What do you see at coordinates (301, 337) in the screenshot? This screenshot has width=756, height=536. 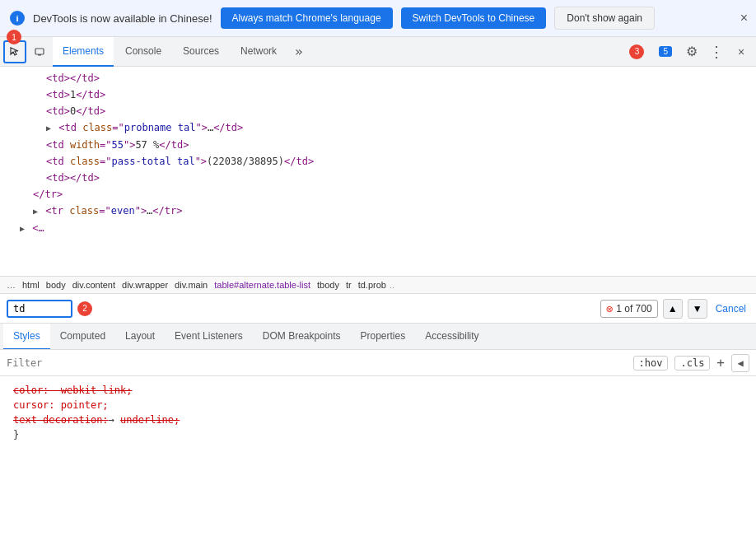 I see `btab-dom-breakpoints: DOM Breakpoints` at bounding box center [301, 337].